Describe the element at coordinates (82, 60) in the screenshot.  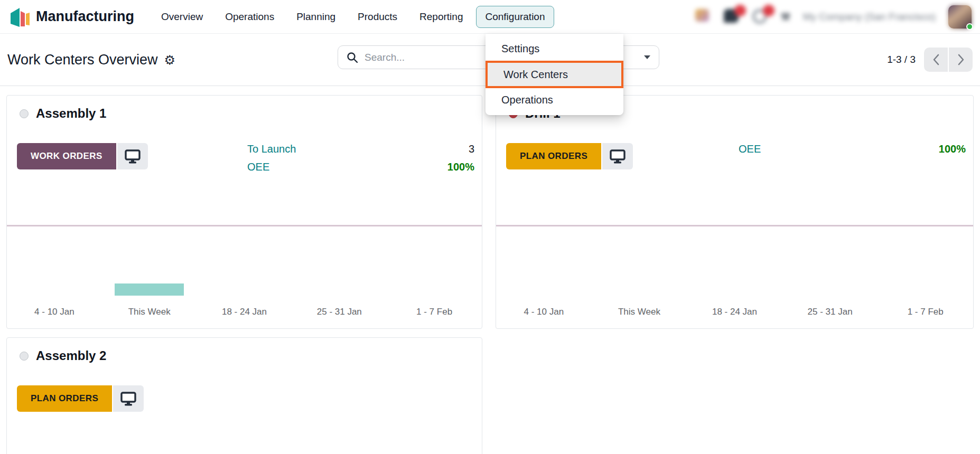
I see `page-title: Work Centers Overview` at that location.